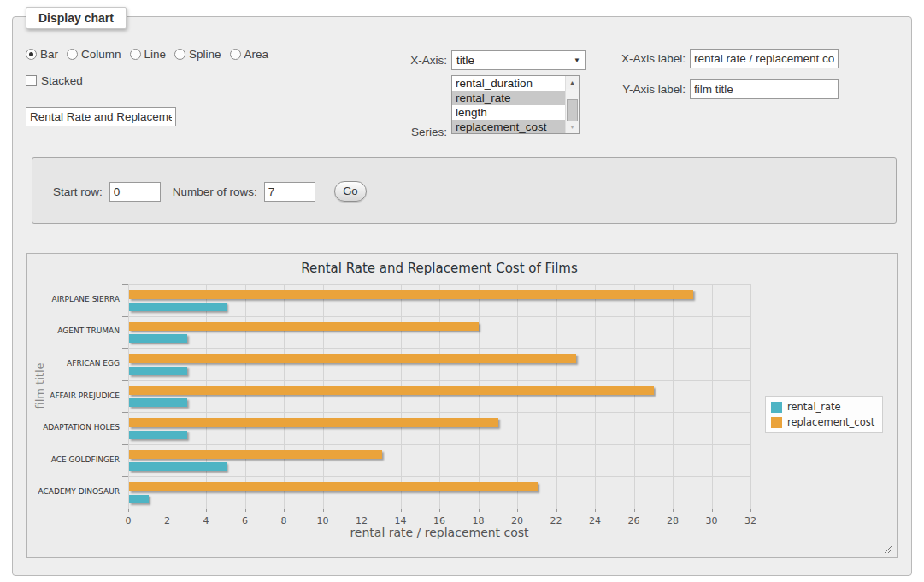  What do you see at coordinates (822, 422) in the screenshot?
I see `legend-item-replacement_cost: replacement_cost` at bounding box center [822, 422].